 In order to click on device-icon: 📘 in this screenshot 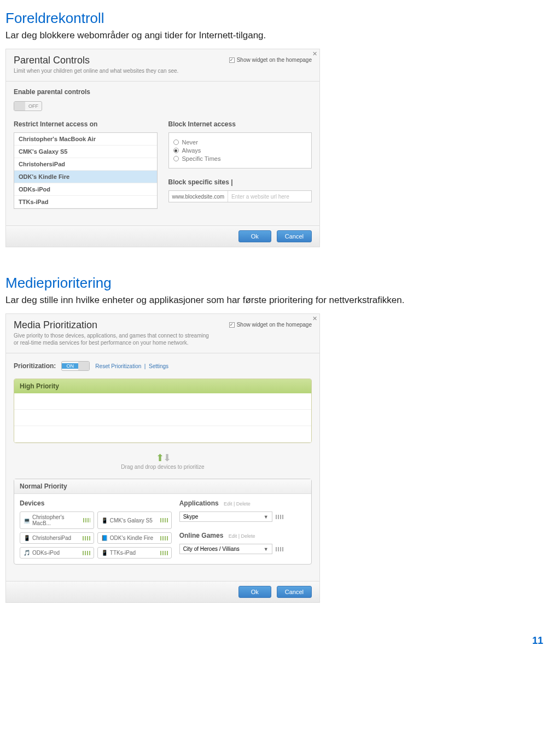, I will do `click(104, 538)`.